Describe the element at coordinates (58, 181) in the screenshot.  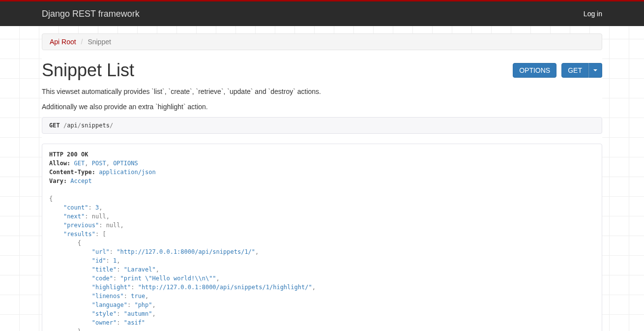
I see `vary-header-label: Vary:` at that location.